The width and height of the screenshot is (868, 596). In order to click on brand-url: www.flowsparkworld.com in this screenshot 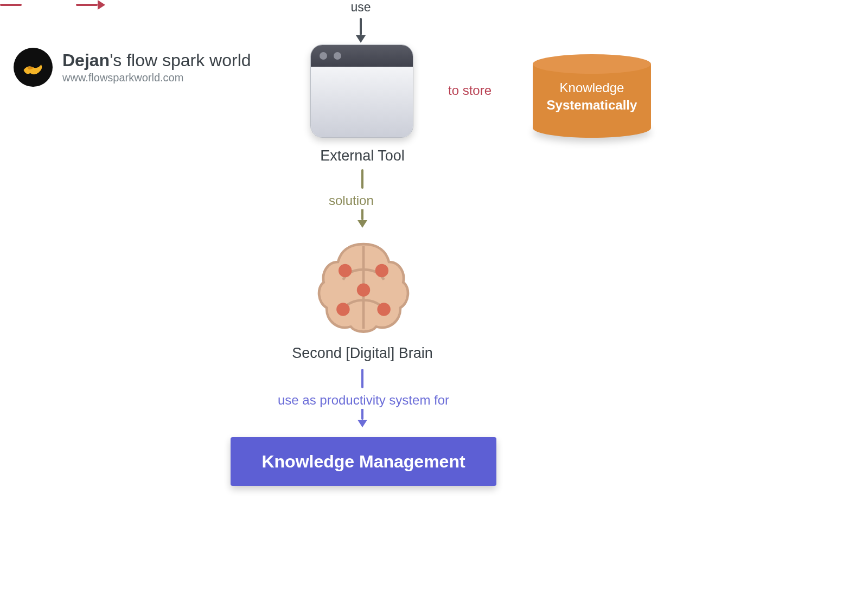, I will do `click(157, 78)`.